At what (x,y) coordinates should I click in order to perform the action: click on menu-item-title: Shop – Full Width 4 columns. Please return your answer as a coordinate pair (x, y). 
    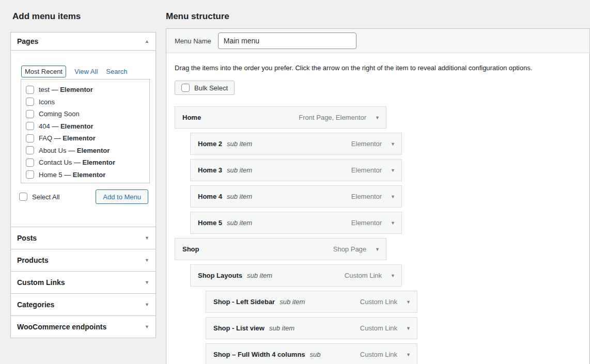
    Looking at the image, I should click on (259, 354).